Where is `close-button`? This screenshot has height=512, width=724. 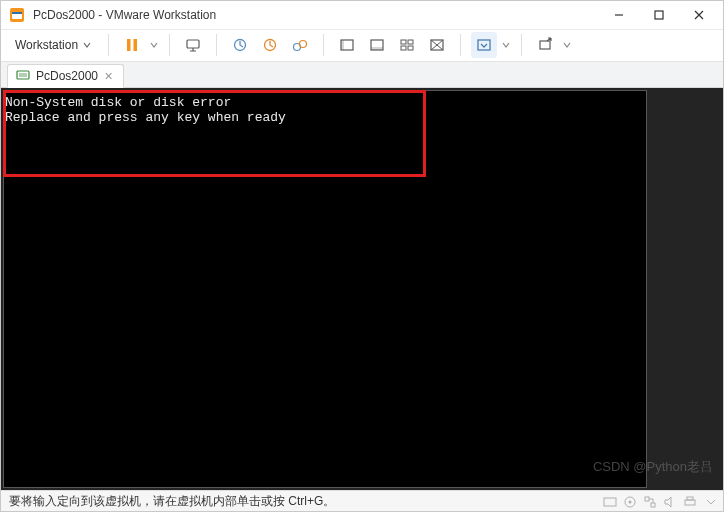
close-button is located at coordinates (699, 15).